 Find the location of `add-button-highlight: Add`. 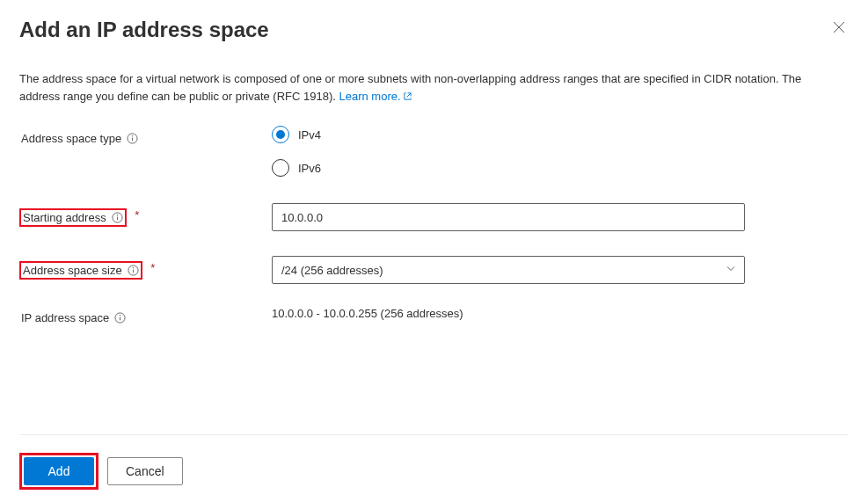

add-button-highlight: Add is located at coordinates (59, 471).